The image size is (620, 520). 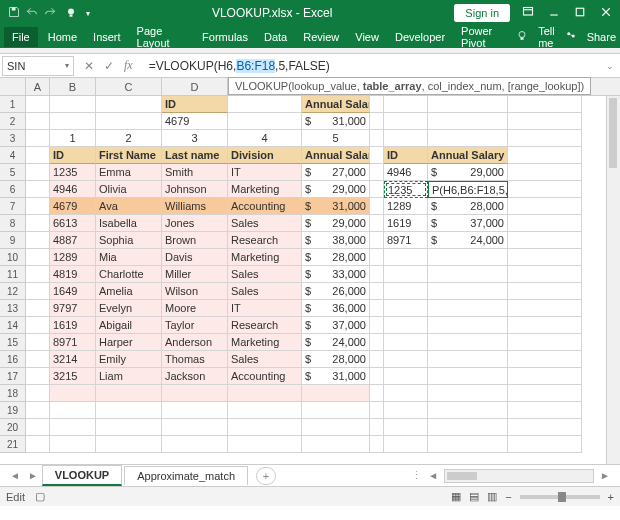 What do you see at coordinates (195, 308) in the screenshot?
I see `cell: Moore` at bounding box center [195, 308].